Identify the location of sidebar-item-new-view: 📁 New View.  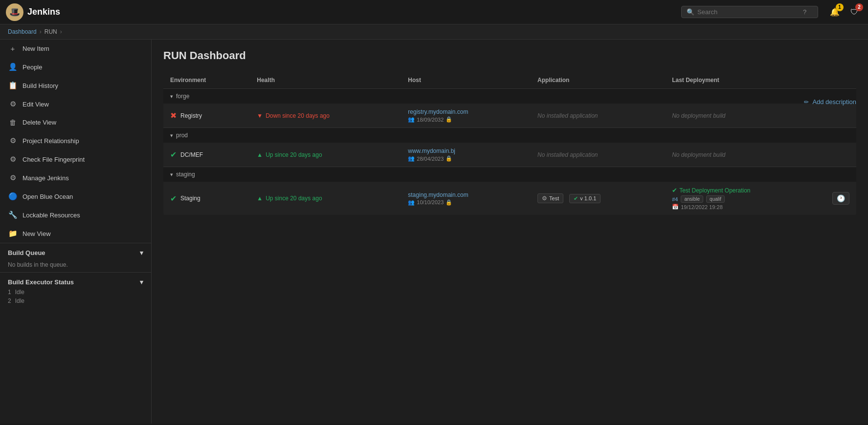
(75, 234).